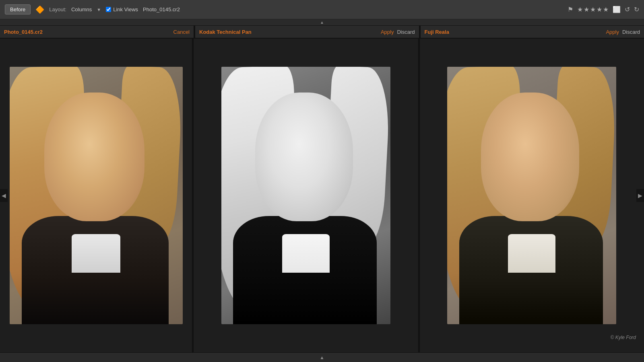 The width and height of the screenshot is (644, 362). I want to click on link-views-checkbox, so click(109, 10).